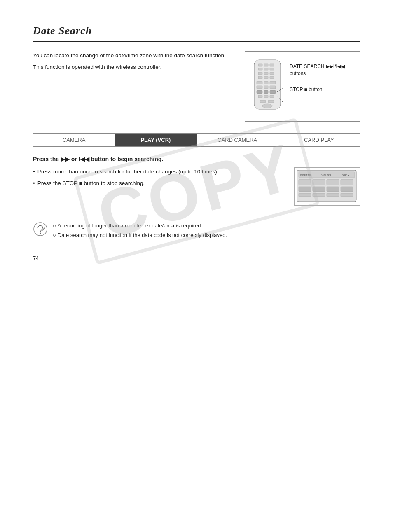 The image size is (393, 532). I want to click on svg-text: CARD ●, so click(345, 175).